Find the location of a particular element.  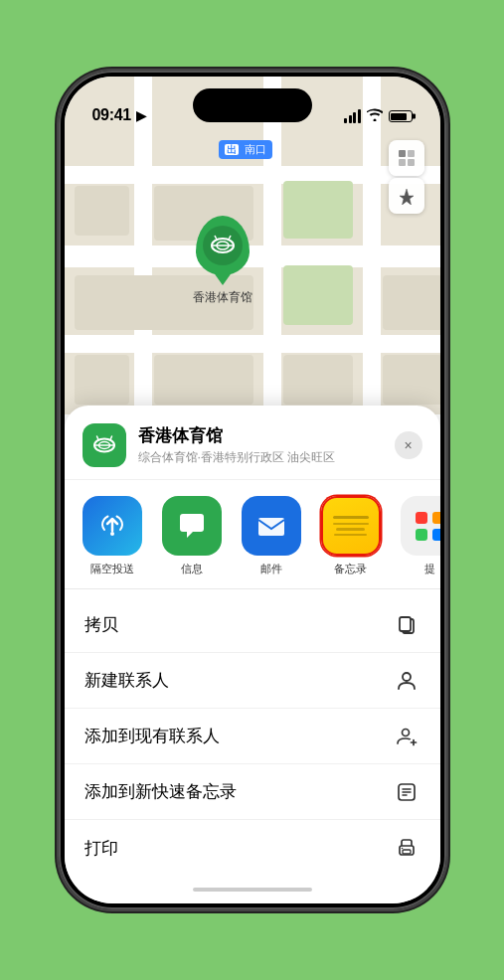

mail-label: 邮件 is located at coordinates (271, 569).